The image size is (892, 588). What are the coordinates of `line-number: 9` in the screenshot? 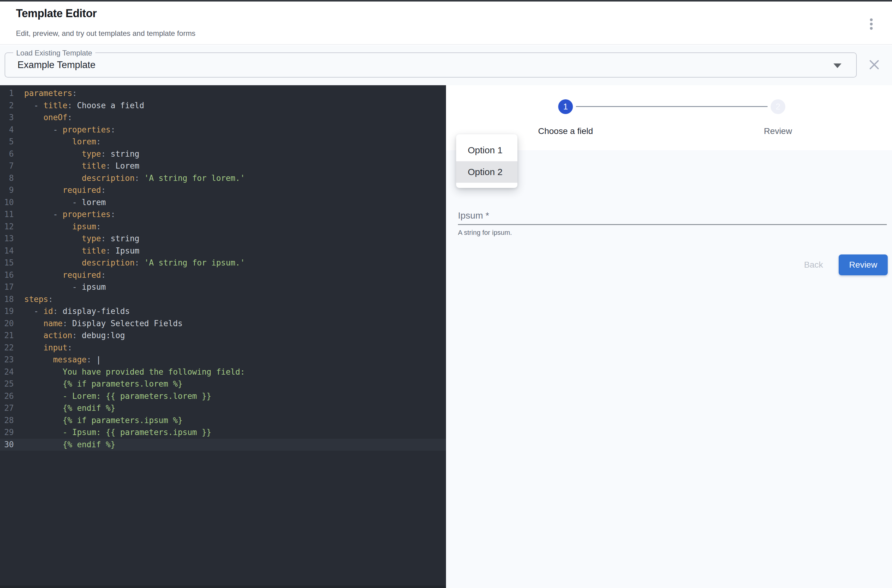 It's located at (7, 190).